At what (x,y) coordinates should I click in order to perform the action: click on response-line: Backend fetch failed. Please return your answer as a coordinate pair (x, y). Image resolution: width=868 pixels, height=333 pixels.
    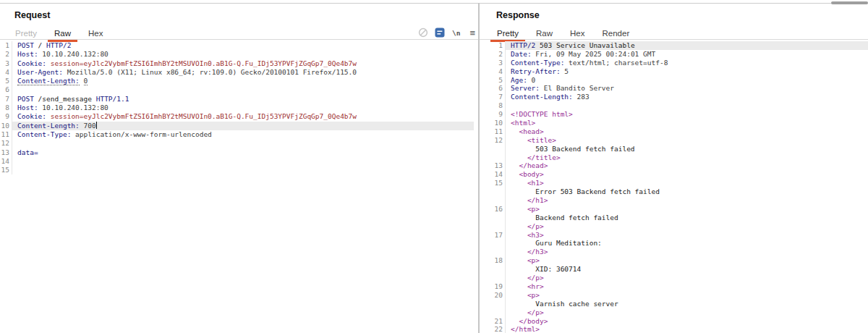
    Looking at the image, I should click on (675, 218).